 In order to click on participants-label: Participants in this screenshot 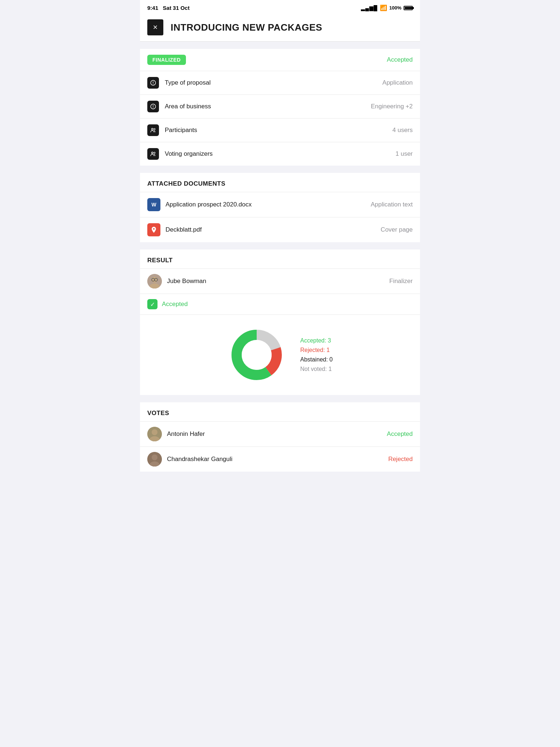, I will do `click(279, 130)`.